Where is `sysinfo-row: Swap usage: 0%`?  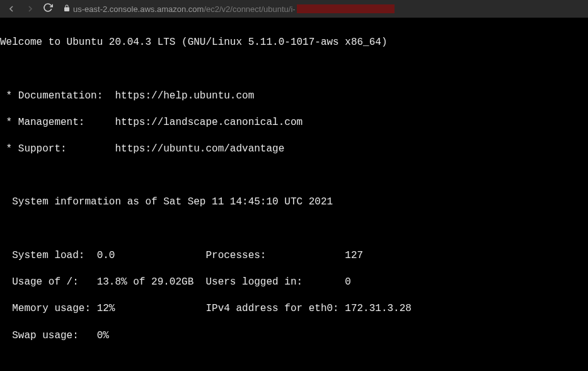
sysinfo-row: Swap usage: 0% is located at coordinates (294, 336).